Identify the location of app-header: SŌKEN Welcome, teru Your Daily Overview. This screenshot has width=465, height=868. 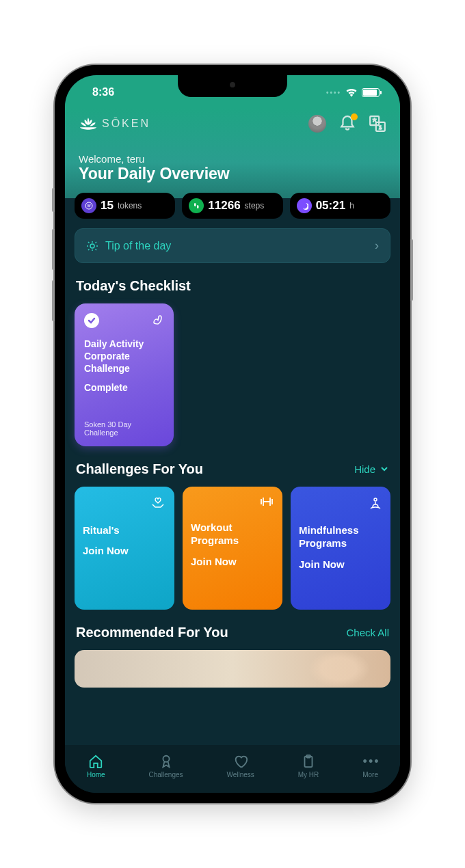
(232, 154).